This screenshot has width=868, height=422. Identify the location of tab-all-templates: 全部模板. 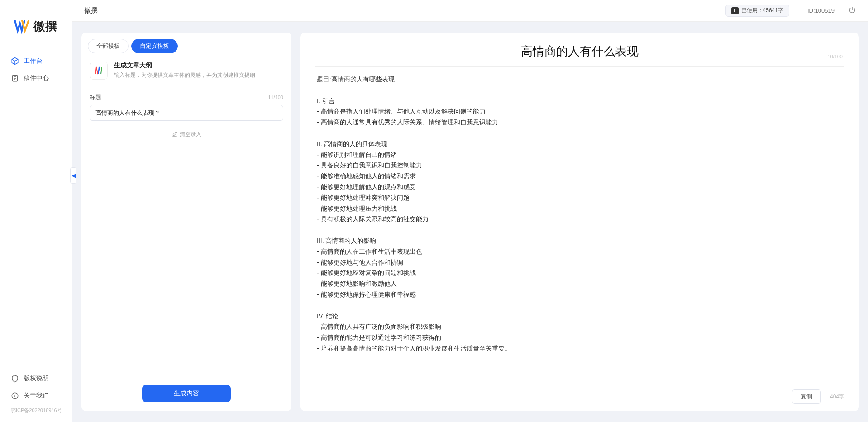
(108, 46).